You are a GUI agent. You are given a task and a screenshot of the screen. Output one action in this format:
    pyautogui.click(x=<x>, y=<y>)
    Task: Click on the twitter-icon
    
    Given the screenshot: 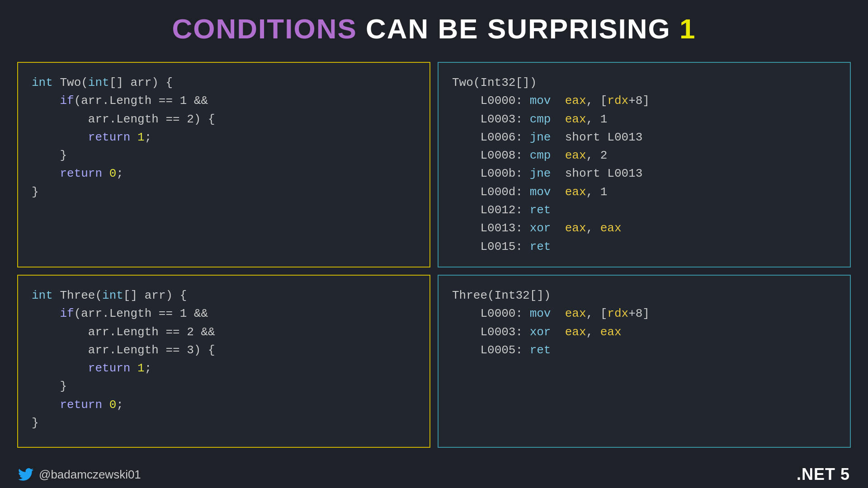 What is the action you would take?
    pyautogui.click(x=26, y=474)
    